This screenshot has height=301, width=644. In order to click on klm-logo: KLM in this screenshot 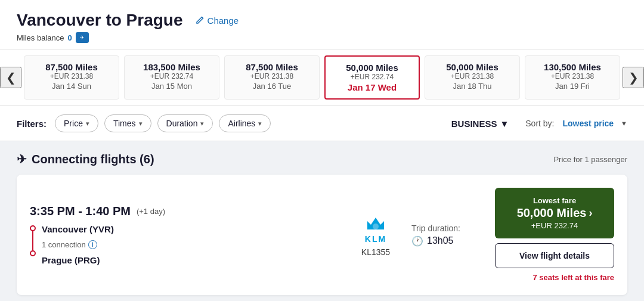, I will do `click(376, 228)`.